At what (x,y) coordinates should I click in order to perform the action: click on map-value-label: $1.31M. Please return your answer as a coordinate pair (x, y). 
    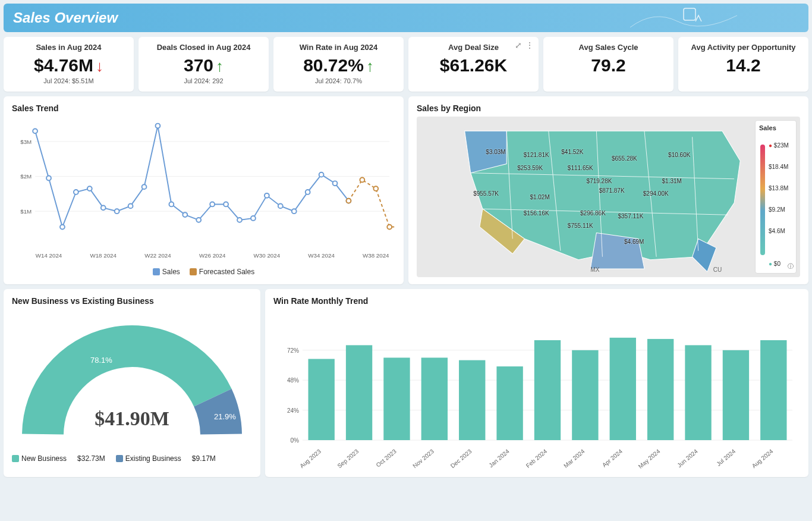
    Looking at the image, I should click on (672, 181).